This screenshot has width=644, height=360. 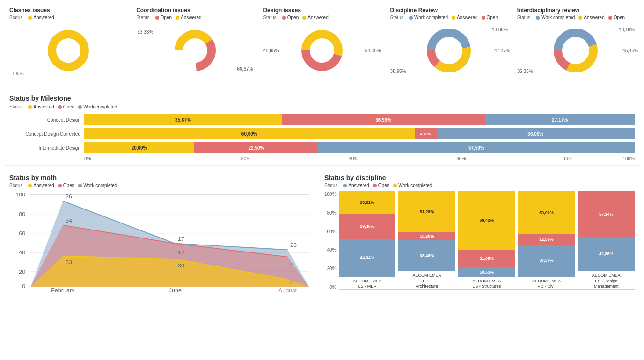 I want to click on mep-wc: 26,61%, so click(x=367, y=203).